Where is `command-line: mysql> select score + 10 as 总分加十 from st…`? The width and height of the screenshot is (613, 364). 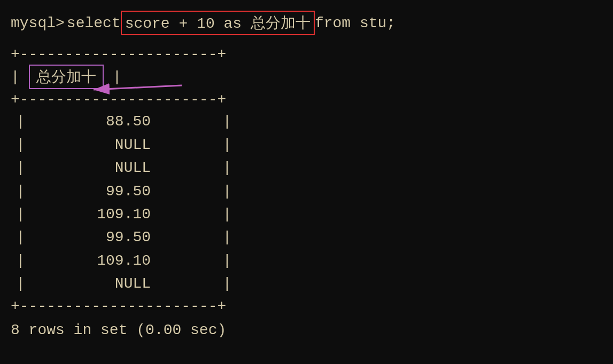 command-line: mysql> select score + 10 as 总分加十 from st… is located at coordinates (307, 23).